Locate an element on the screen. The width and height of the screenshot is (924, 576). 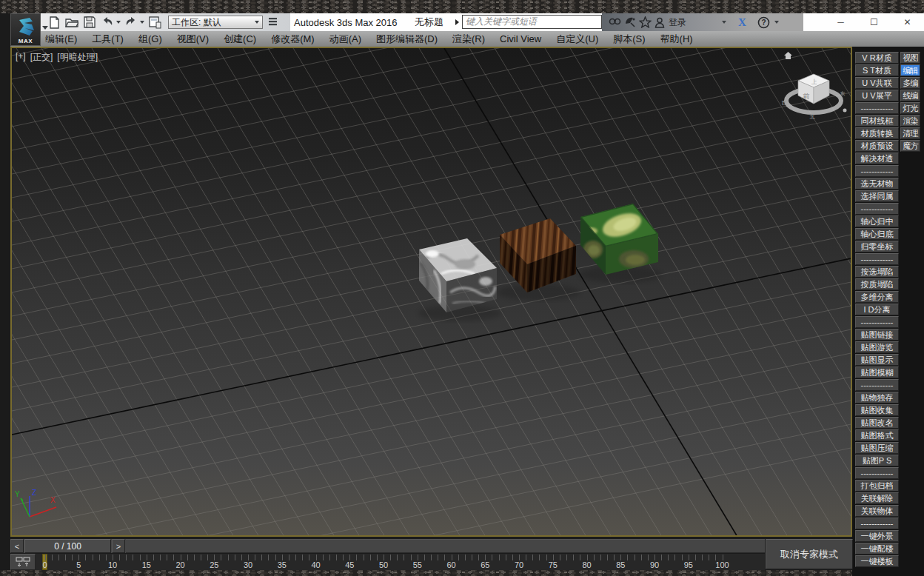
menu-item-10: 自定义(U) is located at coordinates (578, 39).